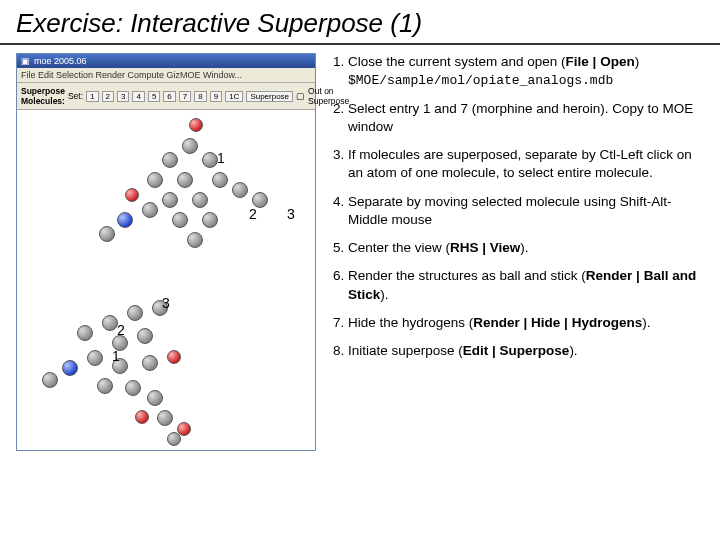 This screenshot has width=720, height=540. What do you see at coordinates (300, 96) in the screenshot?
I see `toolbar-out-label: ▢` at bounding box center [300, 96].